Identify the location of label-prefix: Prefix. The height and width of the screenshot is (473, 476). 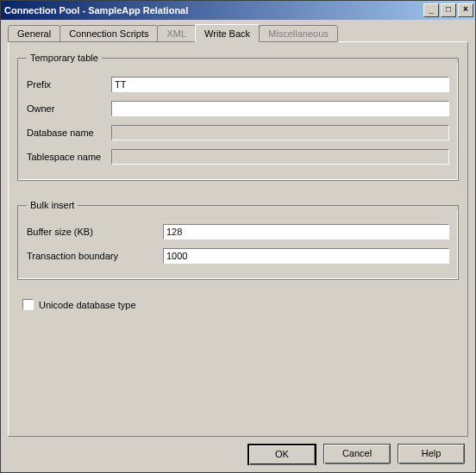
(69, 84).